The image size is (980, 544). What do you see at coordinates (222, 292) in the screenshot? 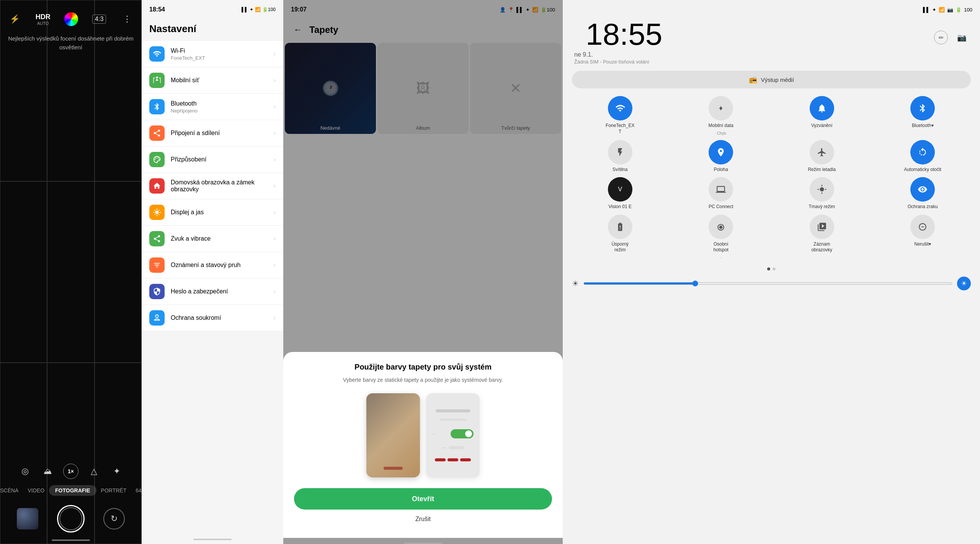
I see `security-item-text: Heslo a zabezpečení` at bounding box center [222, 292].